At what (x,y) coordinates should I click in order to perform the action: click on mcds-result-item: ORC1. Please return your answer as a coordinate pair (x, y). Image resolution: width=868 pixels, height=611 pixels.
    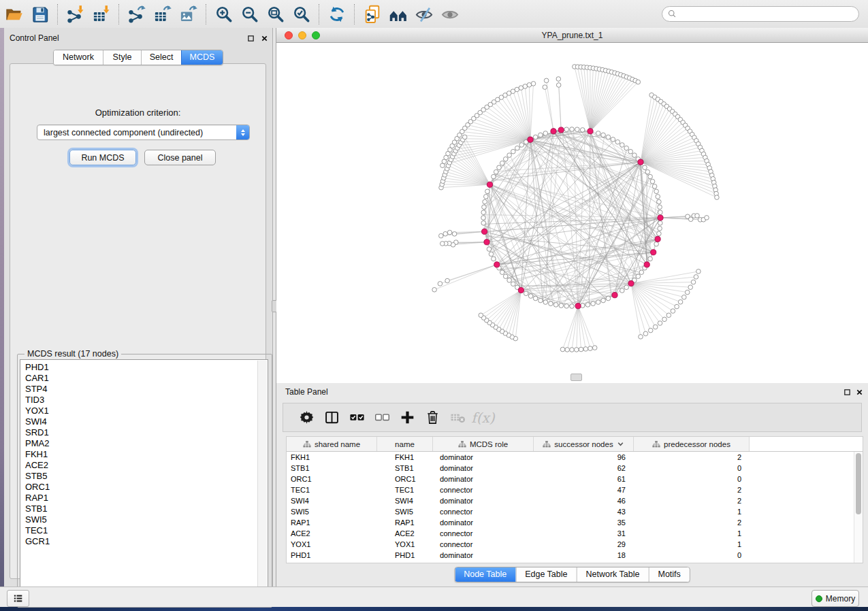
    Looking at the image, I should click on (144, 487).